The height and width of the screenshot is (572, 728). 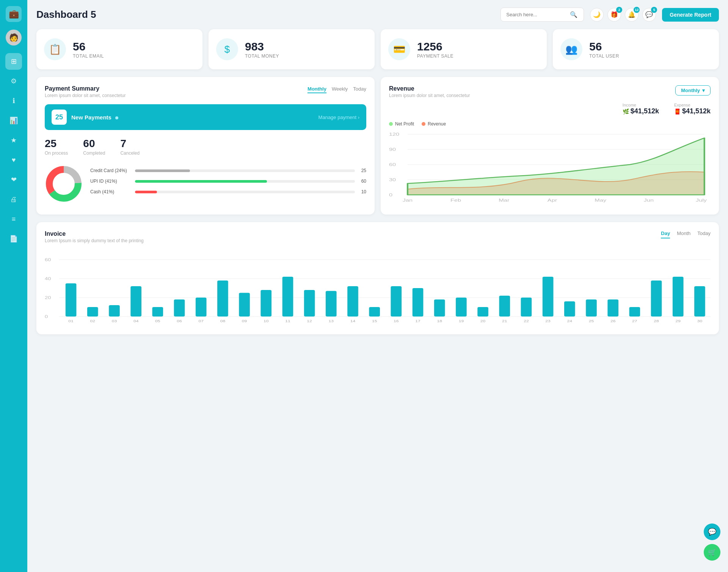 What do you see at coordinates (14, 199) in the screenshot?
I see `sidebar-item-print: 🖨` at bounding box center [14, 199].